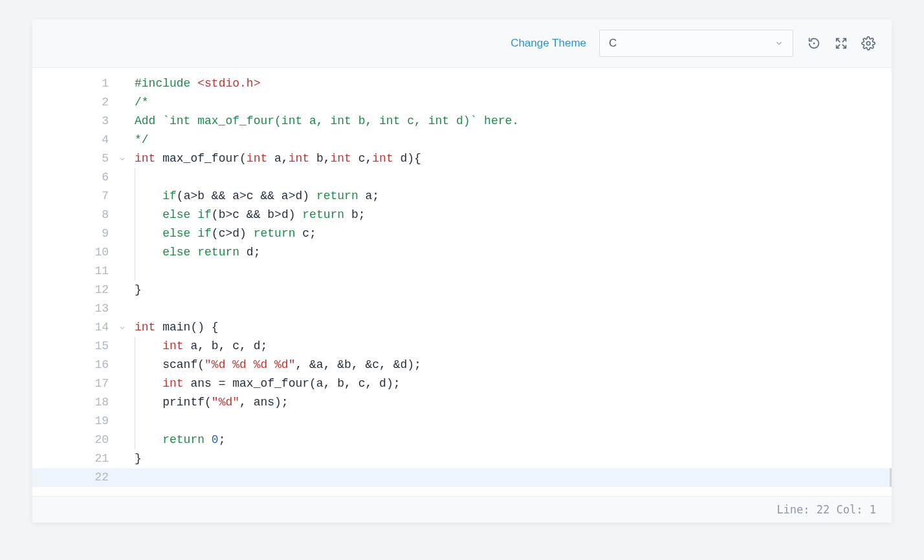  What do you see at coordinates (188, 84) in the screenshot?
I see `code-text: #include <stdio.h>` at bounding box center [188, 84].